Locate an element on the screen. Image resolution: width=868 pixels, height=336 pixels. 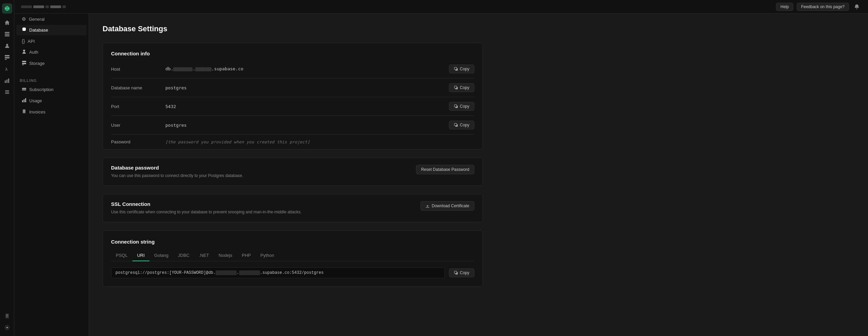
sidebar-item-invoices: Invoices is located at coordinates (52, 112).